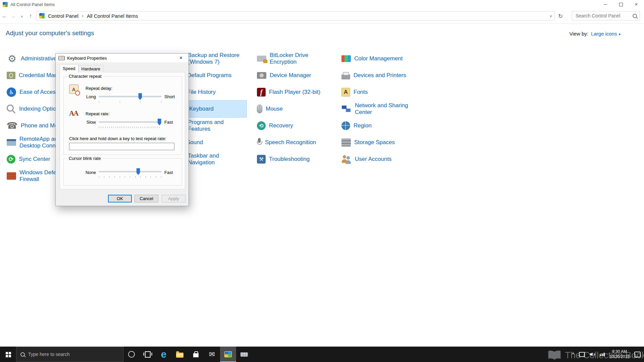  Describe the element at coordinates (298, 75) in the screenshot. I see `control-panel-item: Device Manager` at that location.